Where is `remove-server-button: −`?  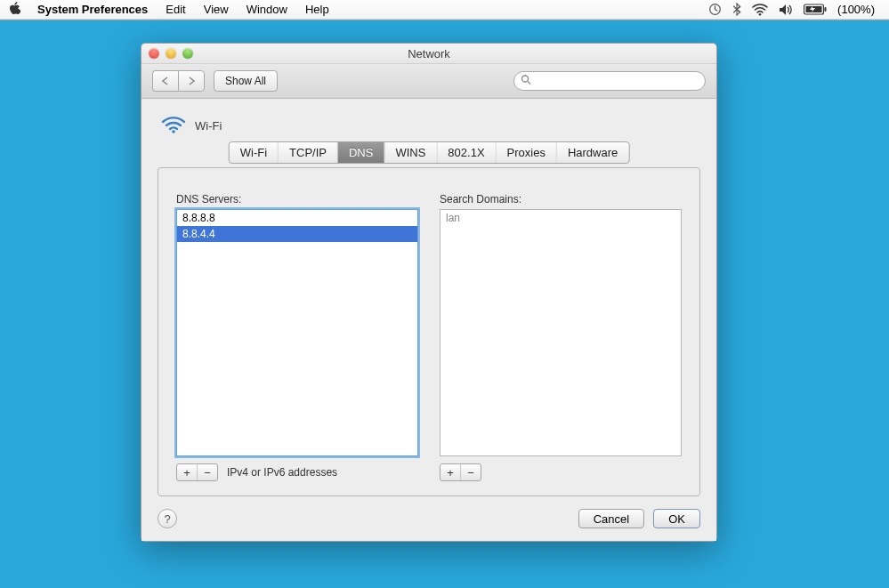 remove-server-button: − is located at coordinates (207, 472).